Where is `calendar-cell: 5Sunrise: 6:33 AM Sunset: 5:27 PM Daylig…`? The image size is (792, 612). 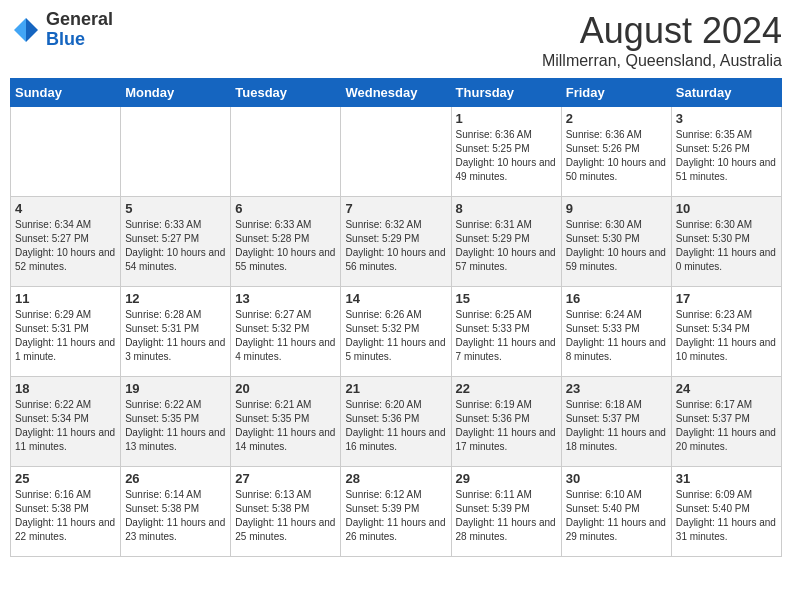
calendar-cell: 5Sunrise: 6:33 AM Sunset: 5:27 PM Daylig… is located at coordinates (176, 242).